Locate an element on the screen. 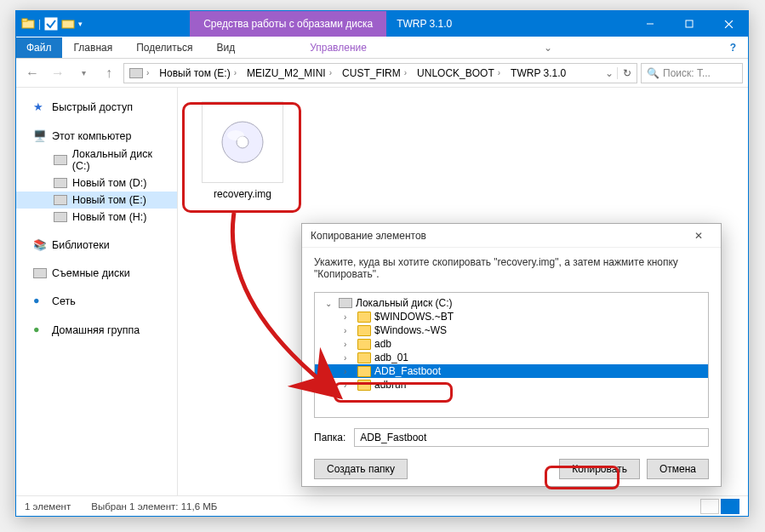 The height and width of the screenshot is (532, 765). nav-quick-access: ★Быстрый доступ is located at coordinates (97, 107).